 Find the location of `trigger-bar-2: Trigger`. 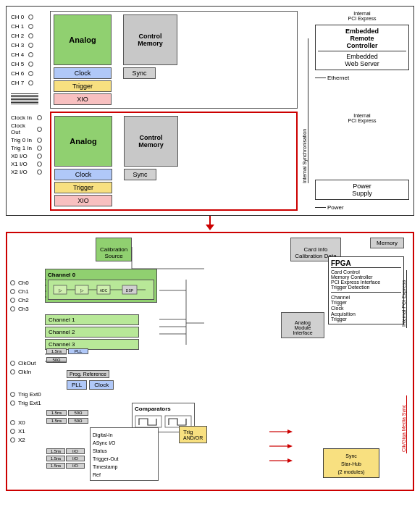

trigger-bar-2: Trigger is located at coordinates (83, 188).